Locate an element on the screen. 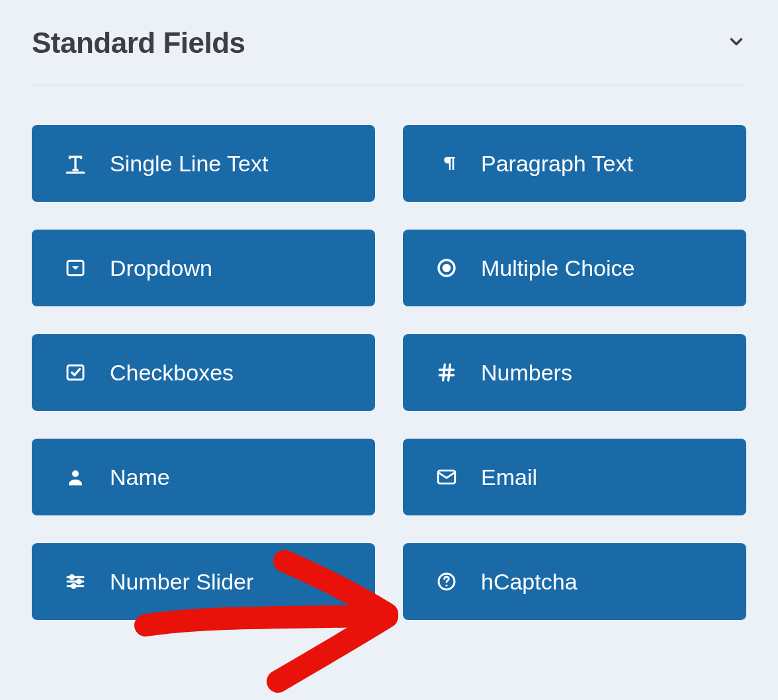 This screenshot has width=778, height=700. field-paragraph-text: Paragraph Text is located at coordinates (574, 163).